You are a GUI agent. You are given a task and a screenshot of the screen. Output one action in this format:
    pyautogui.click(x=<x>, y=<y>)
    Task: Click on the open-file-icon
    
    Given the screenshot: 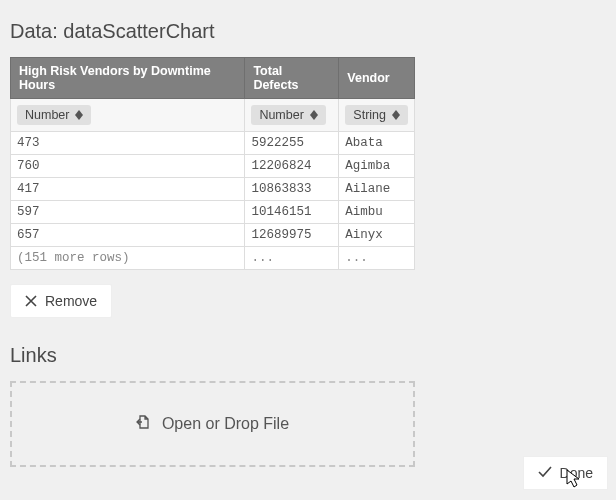 What is the action you would take?
    pyautogui.click(x=144, y=424)
    